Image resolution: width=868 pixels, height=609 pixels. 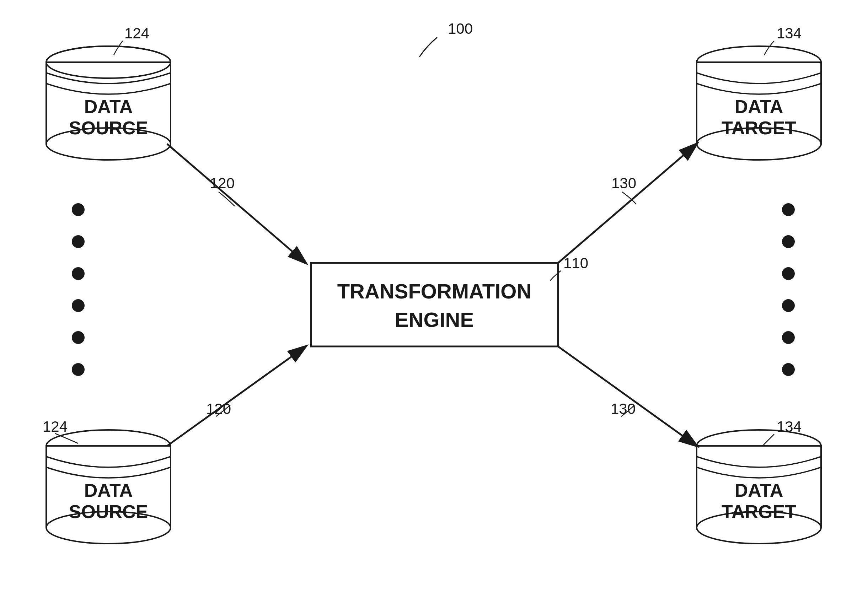 I want to click on data-target-bottom-label-line1: DATA, so click(x=759, y=490).